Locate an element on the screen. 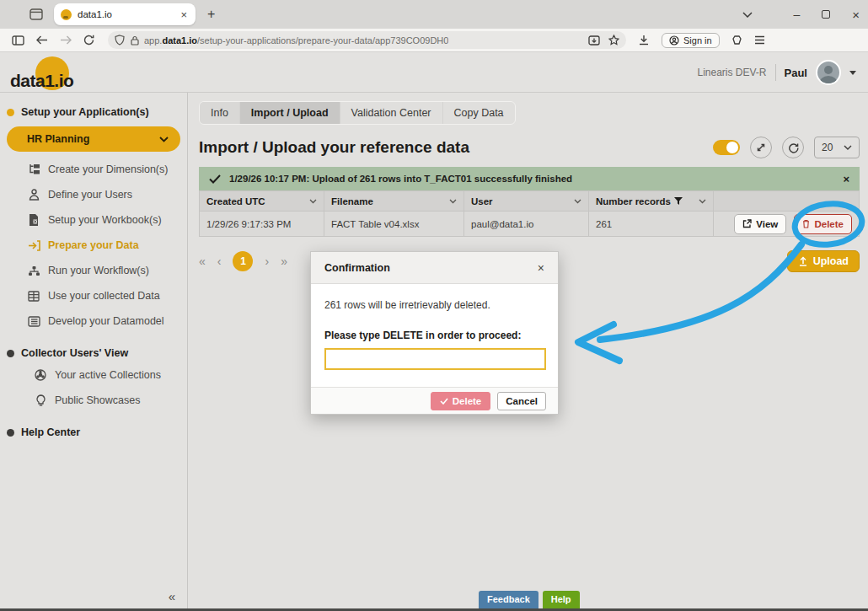 This screenshot has width=868, height=611. page-prev-button: ‹ is located at coordinates (219, 261).